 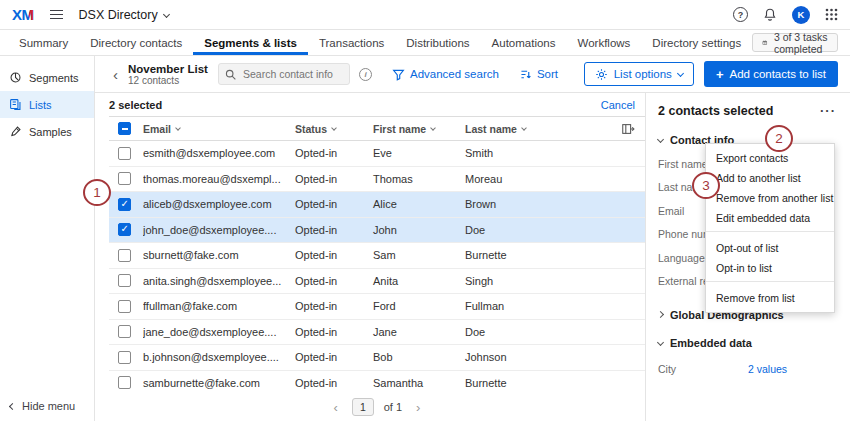 What do you see at coordinates (47, 104) in the screenshot?
I see `sidebar-item-lists: Lists` at bounding box center [47, 104].